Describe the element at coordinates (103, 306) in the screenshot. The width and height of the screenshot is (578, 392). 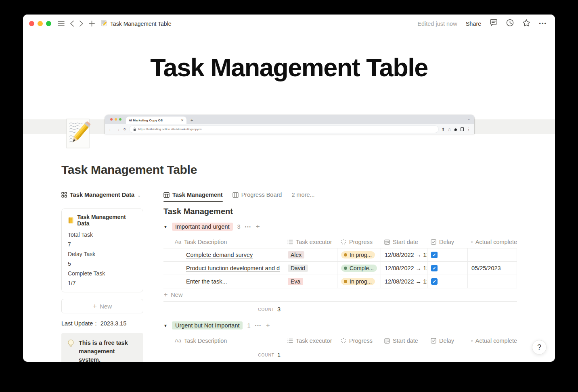
I see `new-record-button: + New` at that location.